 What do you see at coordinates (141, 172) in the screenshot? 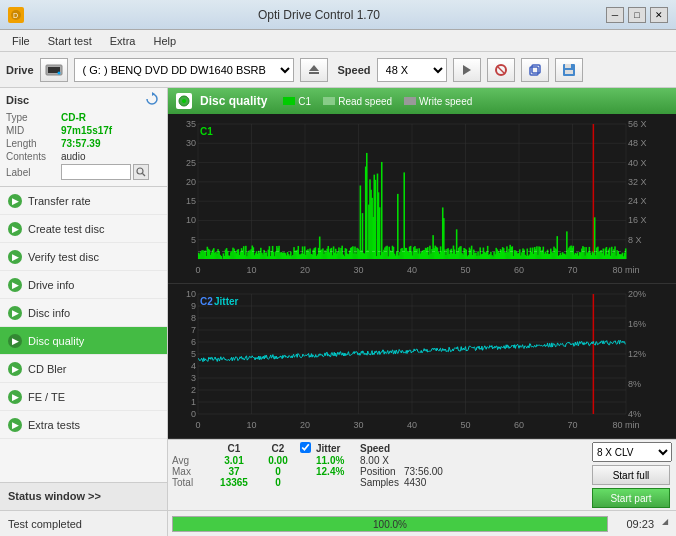
I see `label-search-button` at bounding box center [141, 172].